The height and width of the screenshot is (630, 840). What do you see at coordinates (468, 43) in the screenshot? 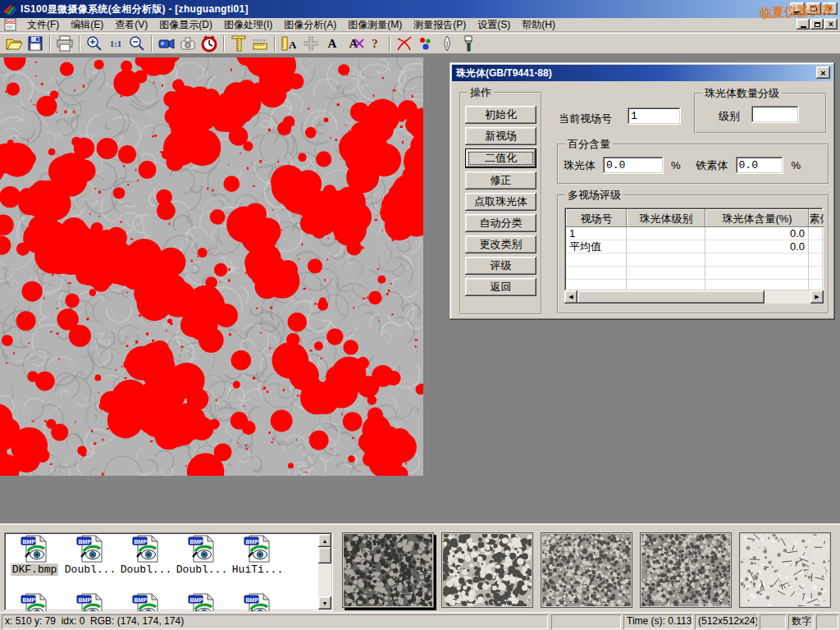
I see `brush-tool-button` at bounding box center [468, 43].